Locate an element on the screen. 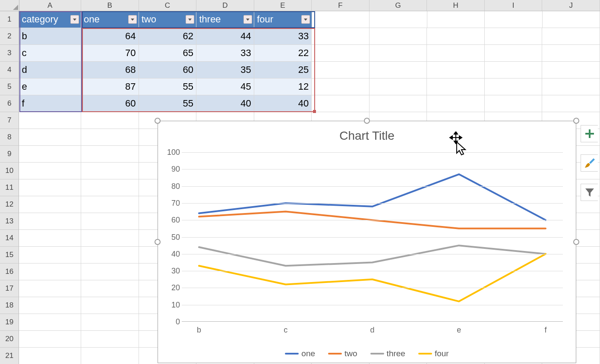  row-header: 15 is located at coordinates (9, 255).